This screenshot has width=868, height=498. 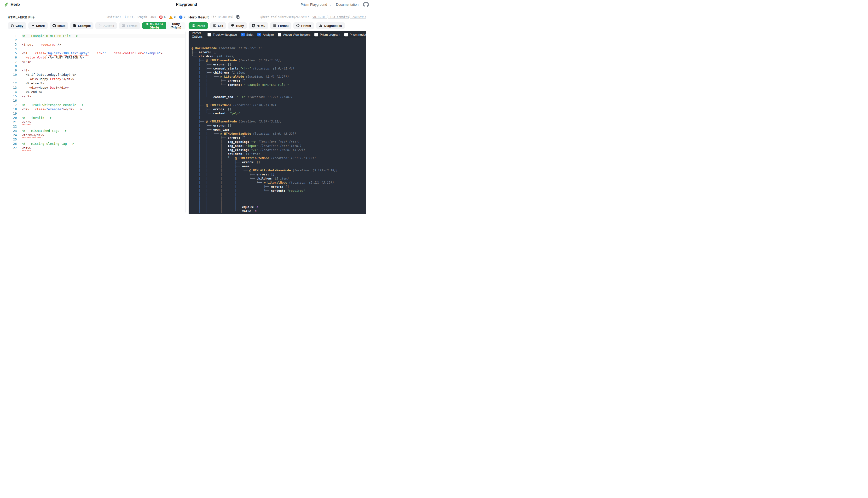 I want to click on printer-button: Printer, so click(x=304, y=26).